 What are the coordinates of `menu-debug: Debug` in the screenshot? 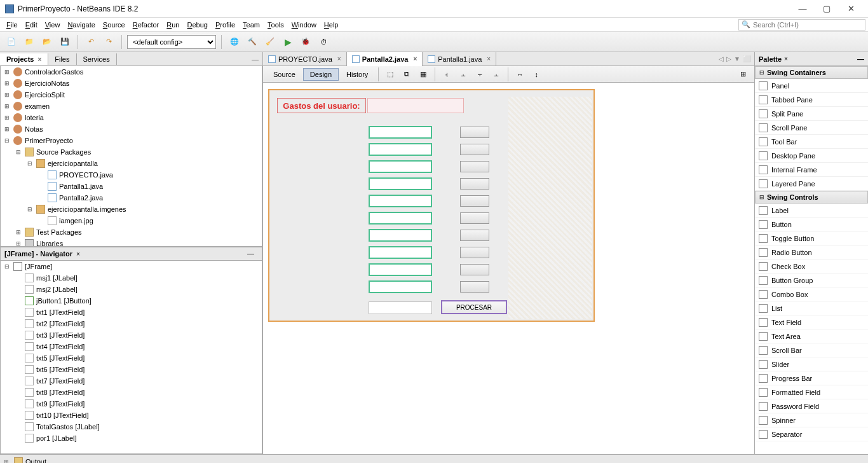 It's located at (197, 25).